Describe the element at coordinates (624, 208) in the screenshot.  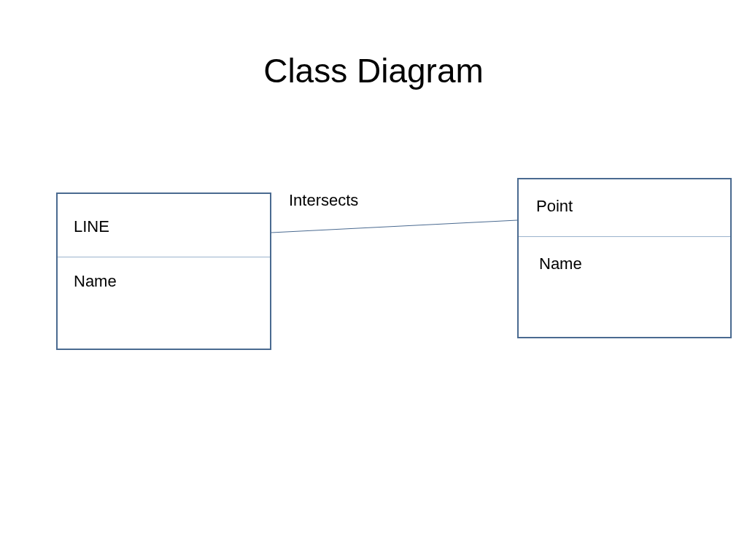
I see `class-name-point: Point` at that location.